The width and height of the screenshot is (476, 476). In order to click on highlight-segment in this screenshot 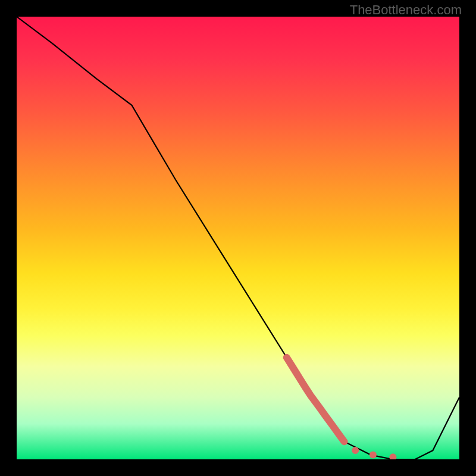, I will do `click(315, 400)`.